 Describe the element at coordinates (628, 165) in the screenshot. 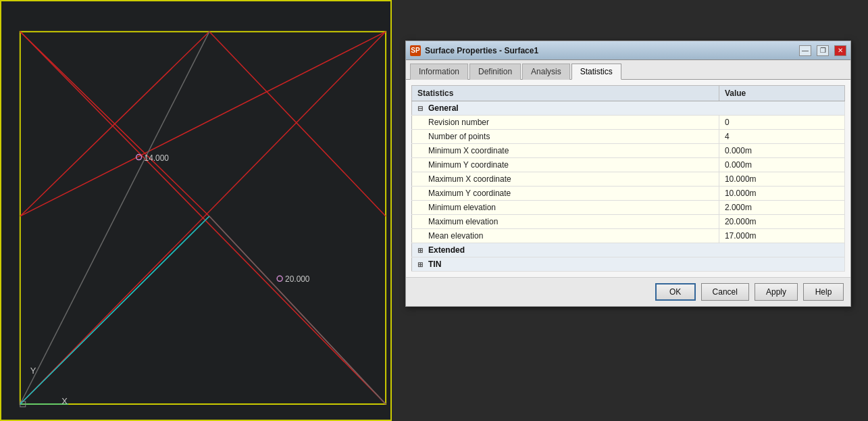

I see `table-row: Minimum Y coordinate0.000m` at that location.